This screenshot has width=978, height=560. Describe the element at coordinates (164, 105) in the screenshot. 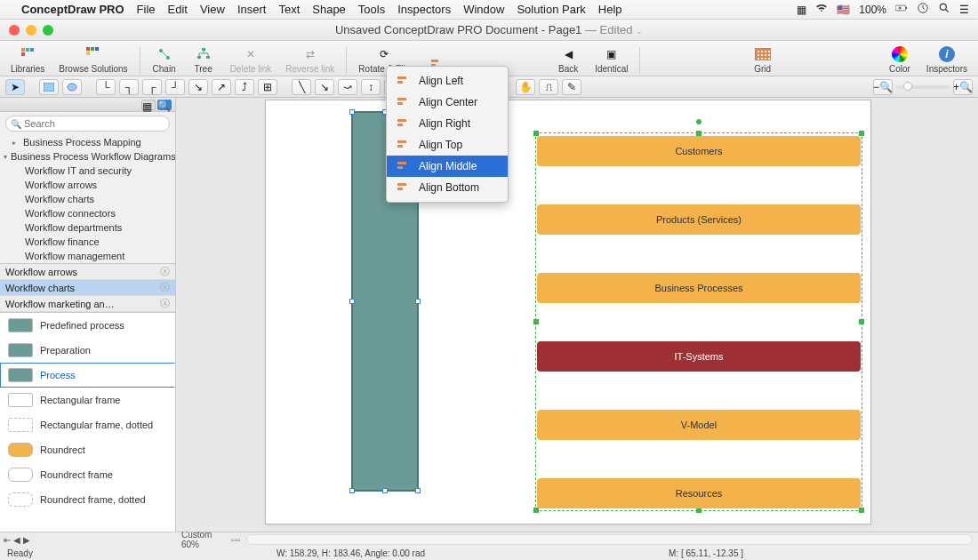

I see `library-search-icon: 🔍` at that location.